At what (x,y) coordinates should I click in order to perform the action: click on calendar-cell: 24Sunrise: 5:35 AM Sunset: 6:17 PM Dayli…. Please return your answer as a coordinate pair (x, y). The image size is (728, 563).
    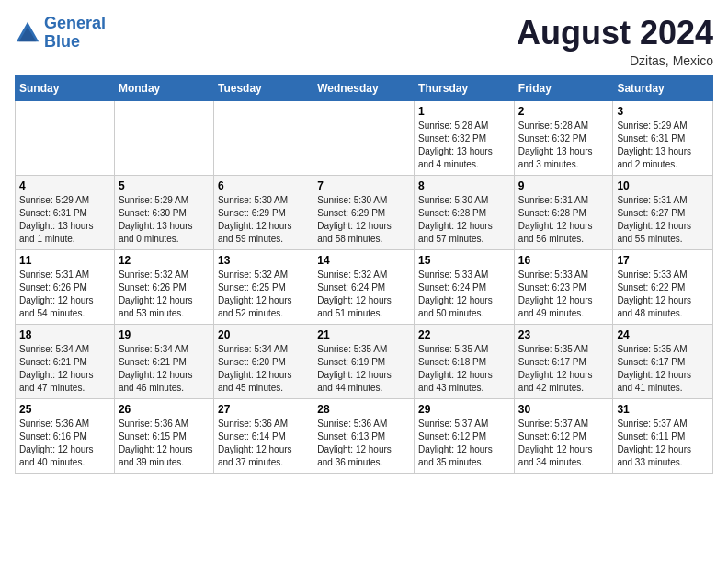
    Looking at the image, I should click on (664, 361).